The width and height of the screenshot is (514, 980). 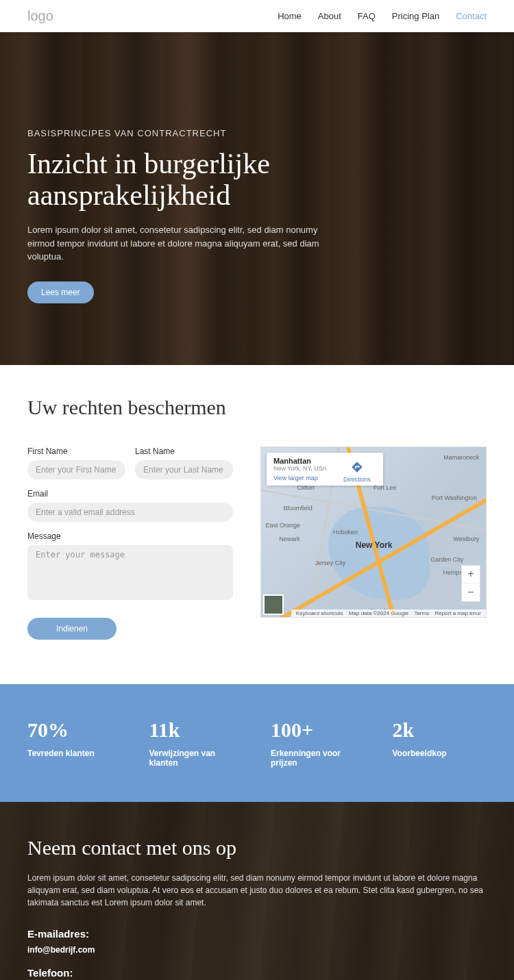 I want to click on map-directions: Directions, so click(x=357, y=470).